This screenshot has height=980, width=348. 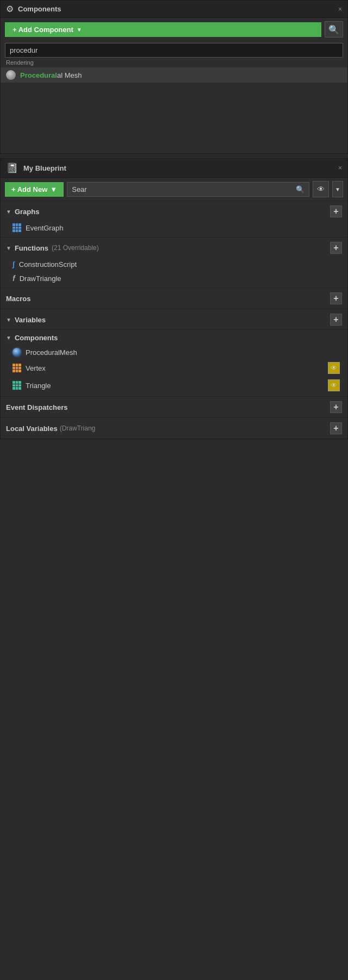 I want to click on procedural-mesh-highlight: Procedural, so click(x=39, y=75).